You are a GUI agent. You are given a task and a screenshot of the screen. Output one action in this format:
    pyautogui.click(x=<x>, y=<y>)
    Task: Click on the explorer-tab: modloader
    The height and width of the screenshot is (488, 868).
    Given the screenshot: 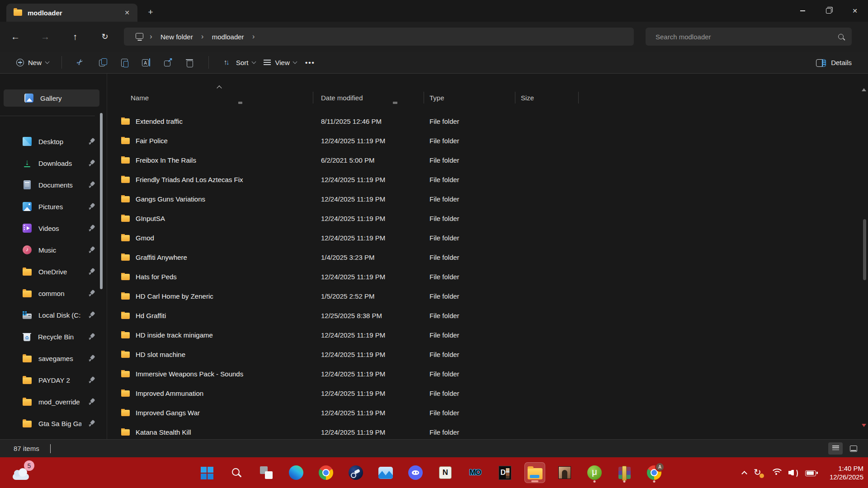 What is the action you would take?
    pyautogui.click(x=72, y=13)
    